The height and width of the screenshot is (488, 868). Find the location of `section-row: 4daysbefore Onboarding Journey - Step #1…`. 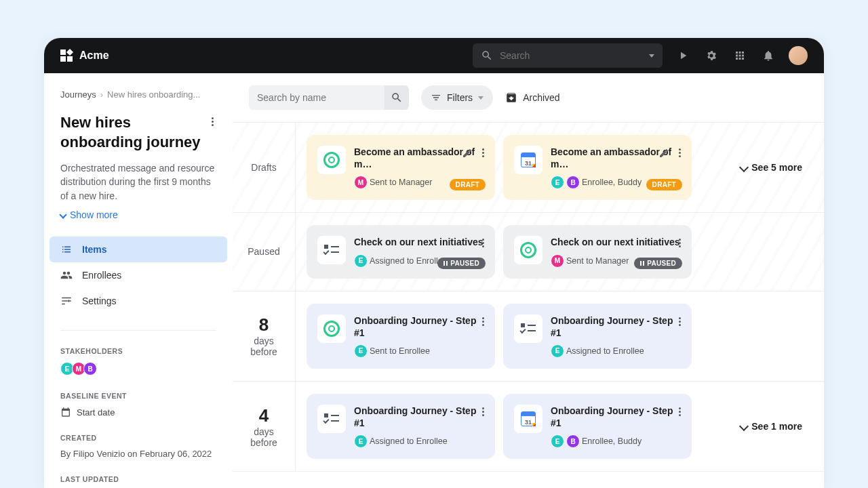

section-row: 4daysbefore Onboarding Journey - Step #1… is located at coordinates (528, 427).